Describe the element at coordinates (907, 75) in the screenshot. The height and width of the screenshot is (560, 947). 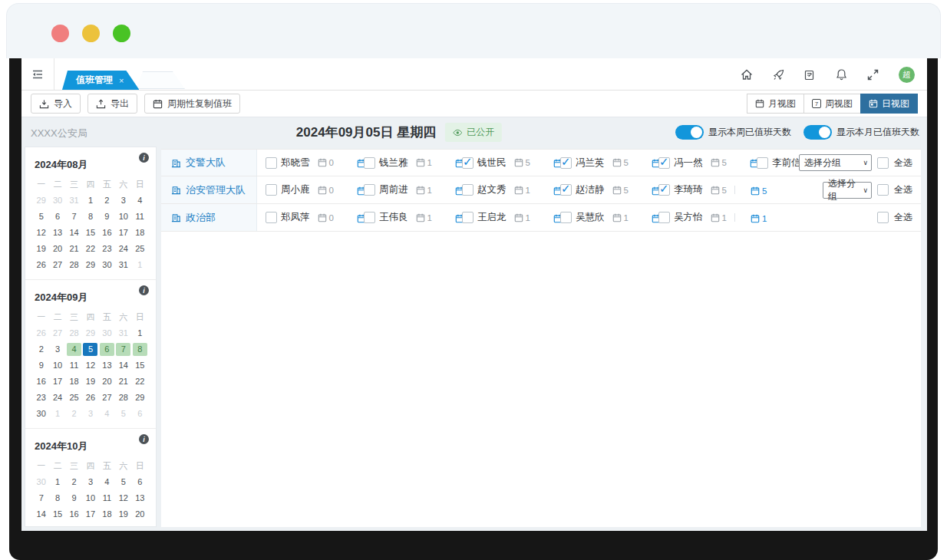
I see `avatar: 超` at that location.